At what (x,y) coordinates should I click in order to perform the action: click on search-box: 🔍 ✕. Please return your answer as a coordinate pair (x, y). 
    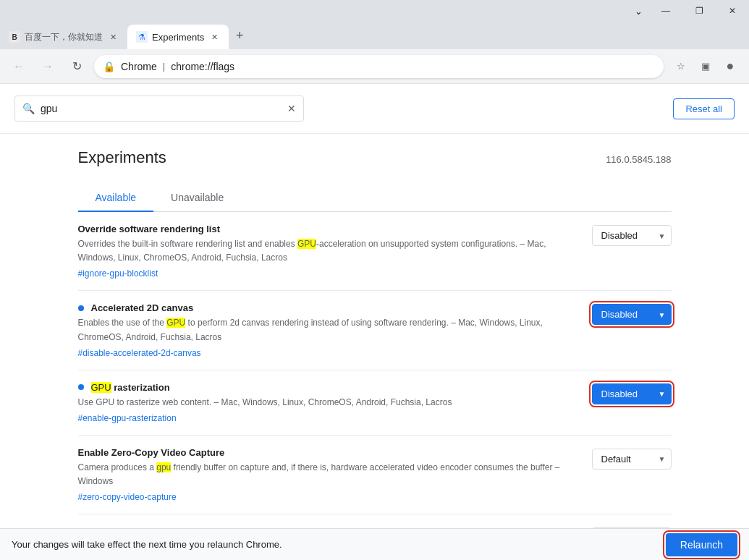
    Looking at the image, I should click on (159, 109).